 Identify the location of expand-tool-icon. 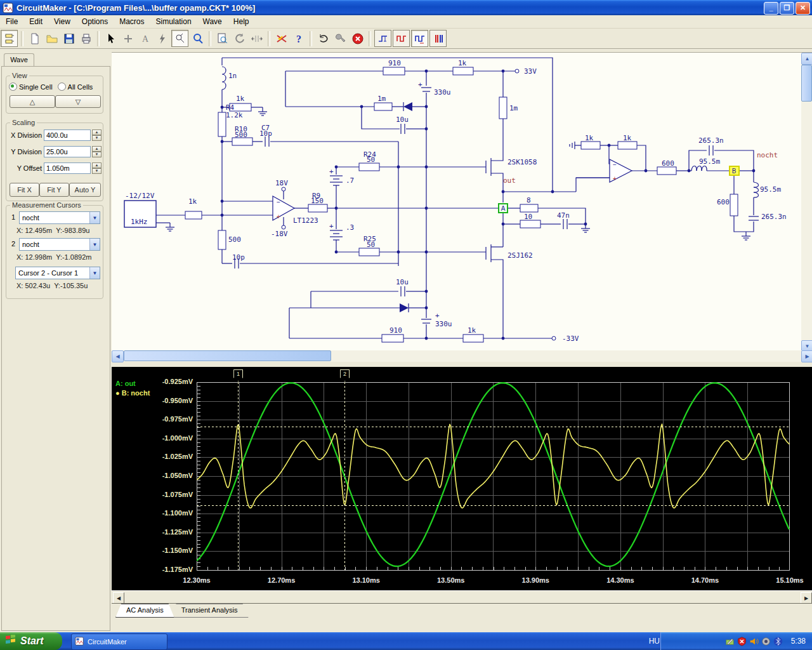
(256, 38).